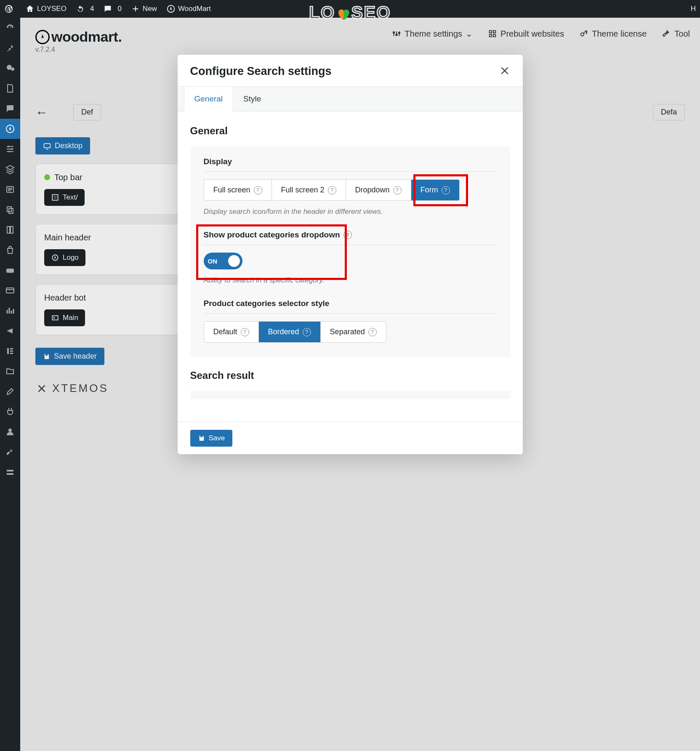 This screenshot has height=751, width=700. I want to click on comments-count: 0, so click(120, 9).